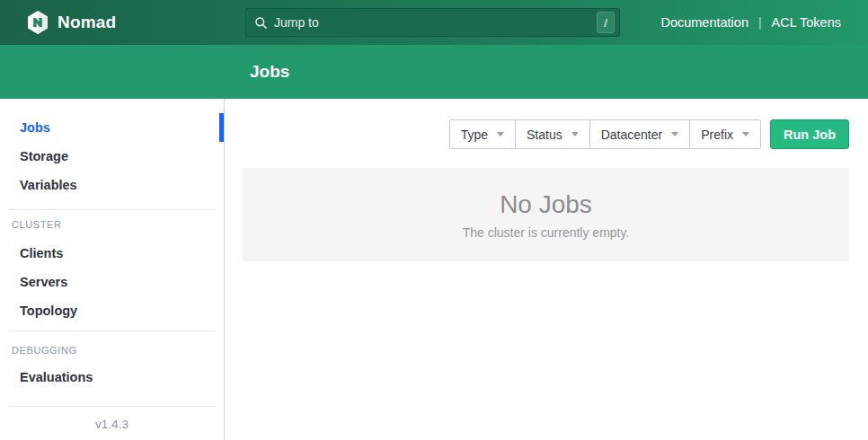 The width and height of the screenshot is (868, 440). I want to click on sidebar-item-clients: Clients, so click(111, 253).